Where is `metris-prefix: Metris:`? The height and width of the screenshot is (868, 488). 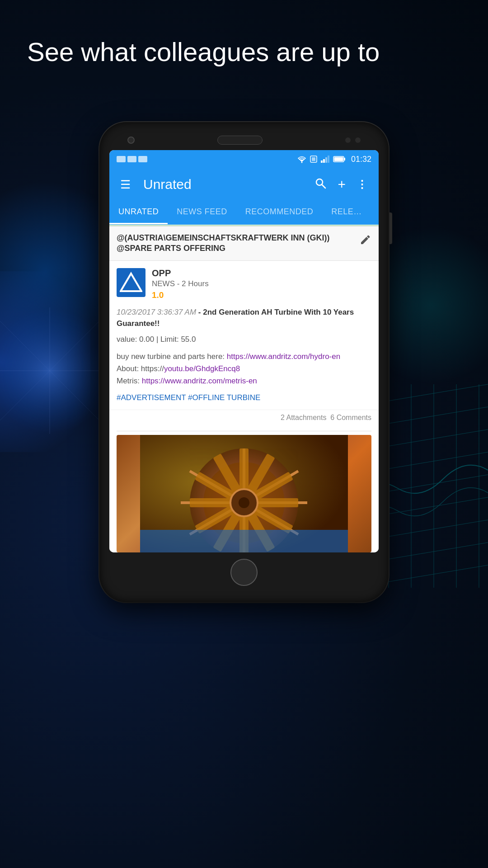 metris-prefix: Metris: is located at coordinates (129, 381).